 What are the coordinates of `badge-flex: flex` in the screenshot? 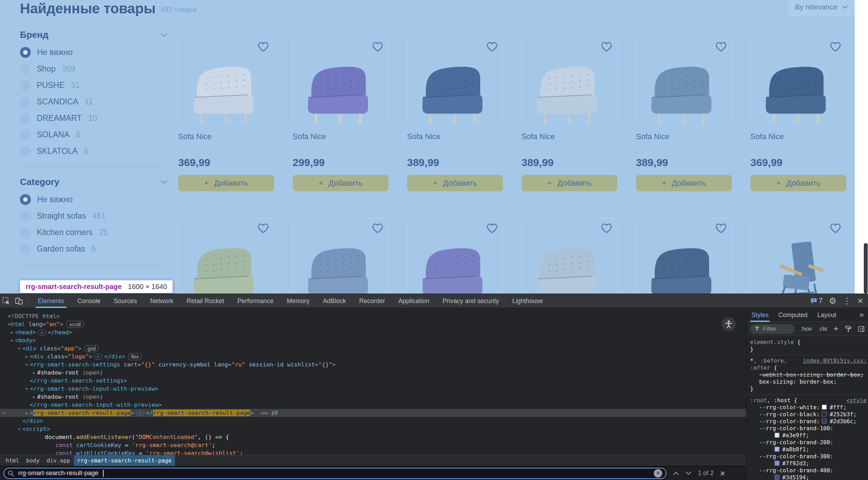 It's located at (135, 357).